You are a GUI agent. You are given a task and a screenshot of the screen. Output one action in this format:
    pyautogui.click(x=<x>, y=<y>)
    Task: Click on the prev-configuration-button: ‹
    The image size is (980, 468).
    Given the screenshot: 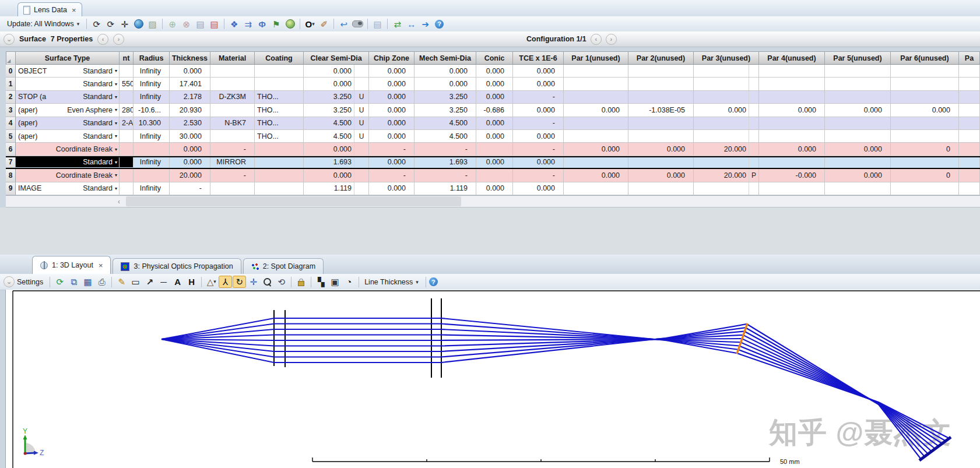 What is the action you would take?
    pyautogui.click(x=596, y=40)
    